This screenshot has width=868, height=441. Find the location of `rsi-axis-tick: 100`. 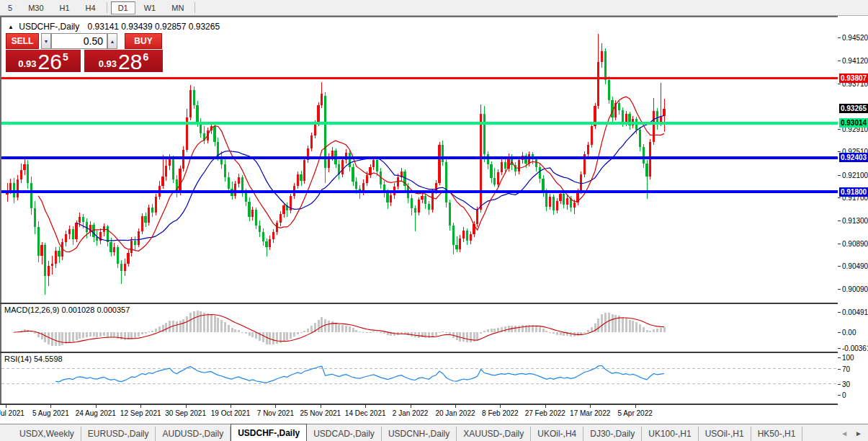

rsi-axis-tick: 100 is located at coordinates (846, 357).